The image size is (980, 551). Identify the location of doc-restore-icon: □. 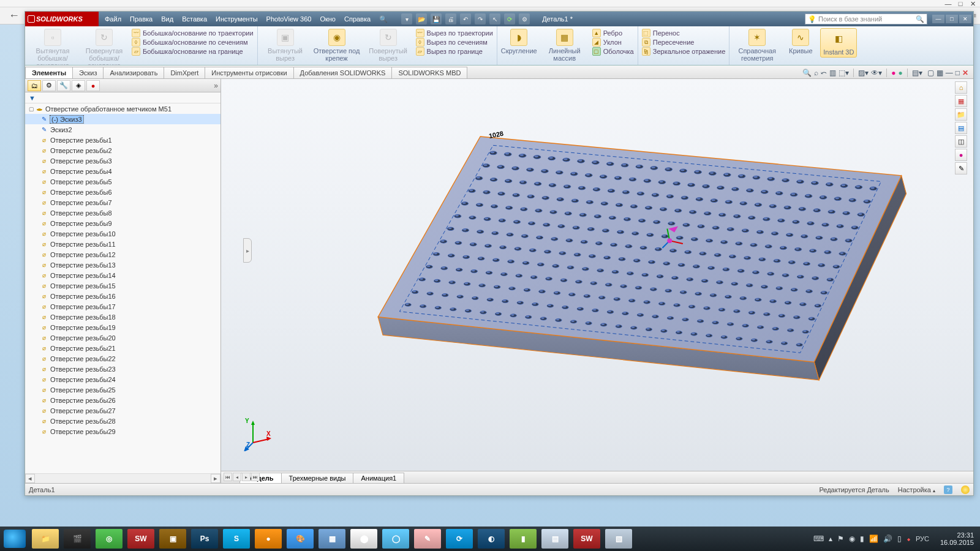
(958, 73).